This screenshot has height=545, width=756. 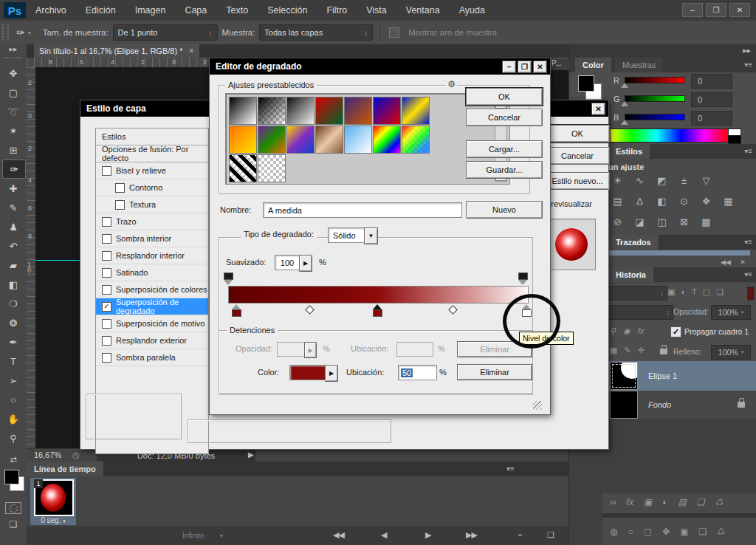 What do you see at coordinates (706, 222) in the screenshot?
I see `gradient-map-icon: ▩` at bounding box center [706, 222].